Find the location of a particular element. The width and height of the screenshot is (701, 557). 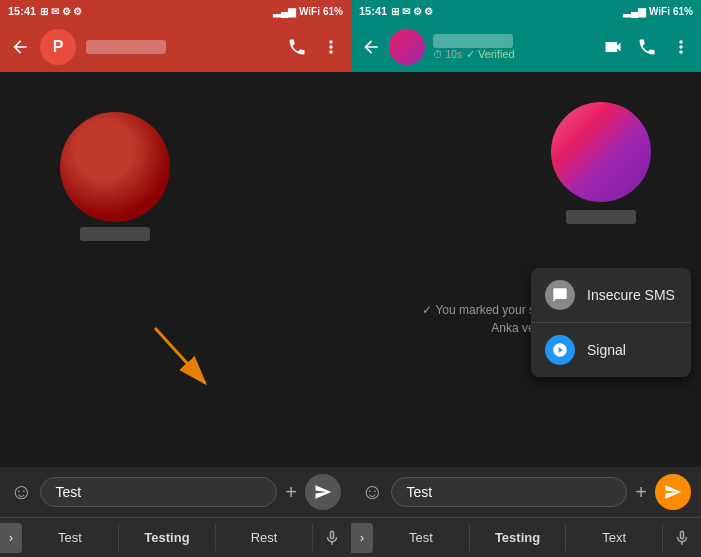

right-signal-icon: ▂▄▆ is located at coordinates (634, 12).